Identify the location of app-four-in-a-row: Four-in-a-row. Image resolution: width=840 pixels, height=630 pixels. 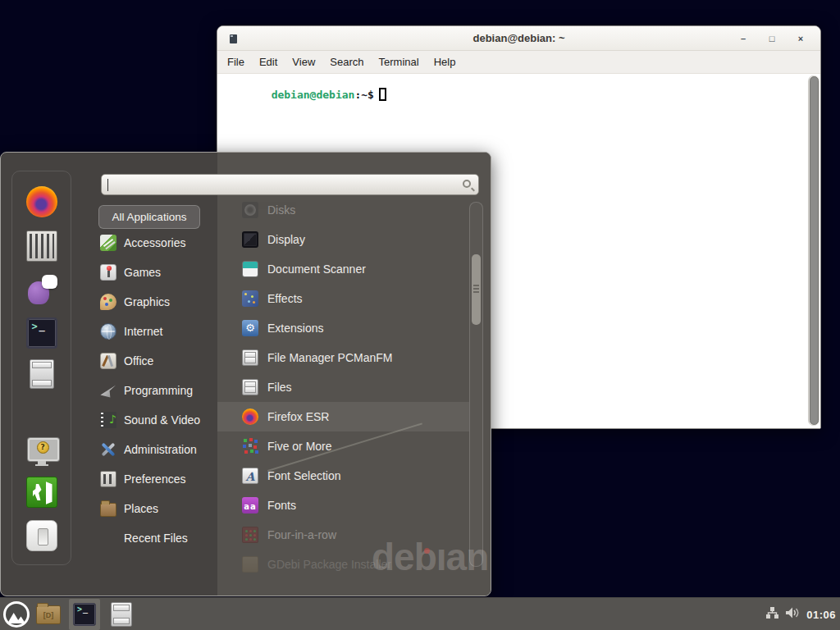
(343, 535).